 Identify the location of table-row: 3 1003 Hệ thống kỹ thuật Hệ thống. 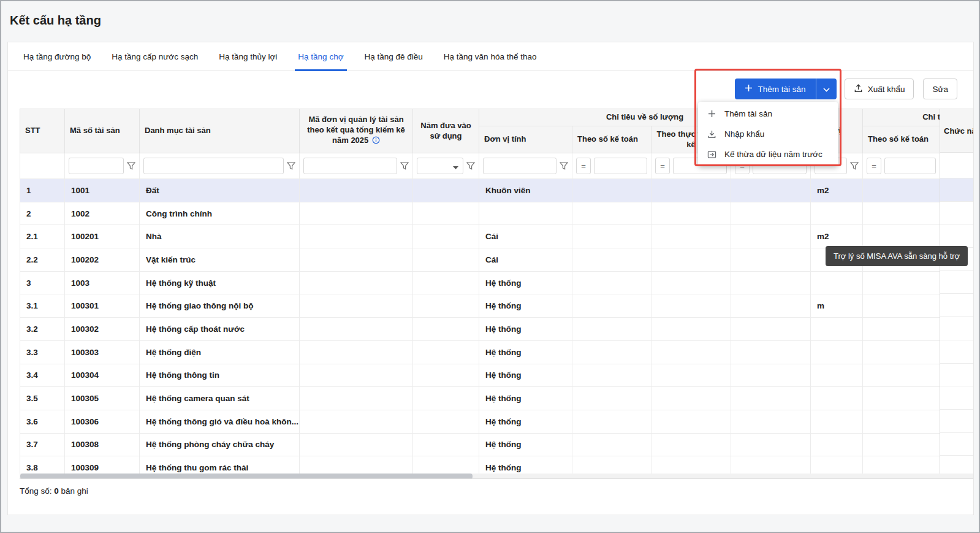
(497, 283).